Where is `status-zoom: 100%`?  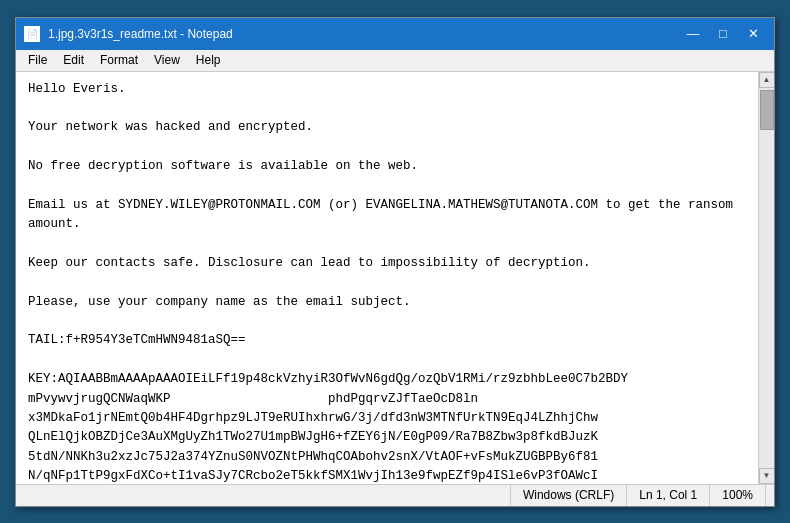 status-zoom: 100% is located at coordinates (738, 496).